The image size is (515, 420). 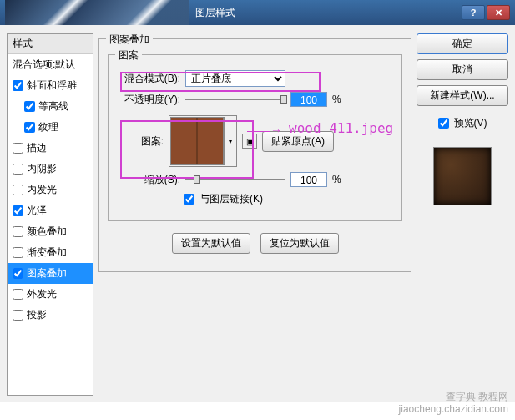 What do you see at coordinates (309, 99) in the screenshot?
I see `opacity-value: 100` at bounding box center [309, 99].